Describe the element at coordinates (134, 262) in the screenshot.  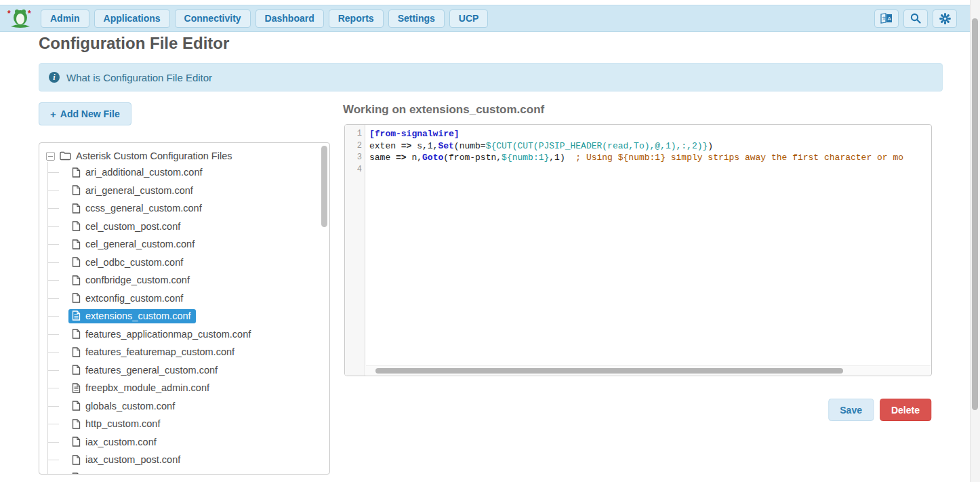
I see `file-name-label: cel_odbc_custom.conf` at that location.